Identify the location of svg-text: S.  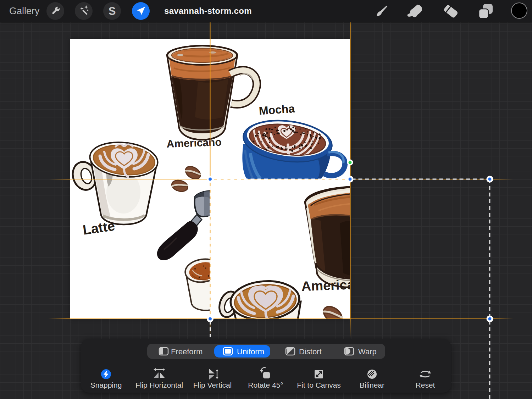
(112, 11).